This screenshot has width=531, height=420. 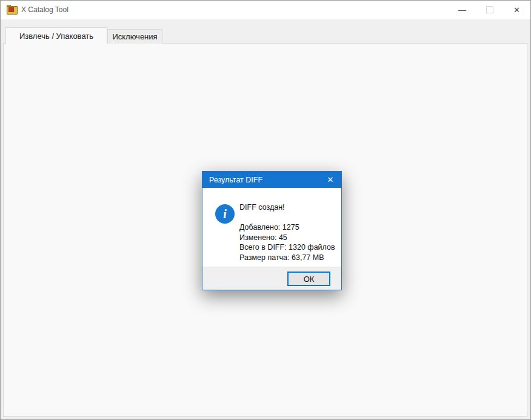 What do you see at coordinates (135, 36) in the screenshot?
I see `tab-exclusions: Исключения` at bounding box center [135, 36].